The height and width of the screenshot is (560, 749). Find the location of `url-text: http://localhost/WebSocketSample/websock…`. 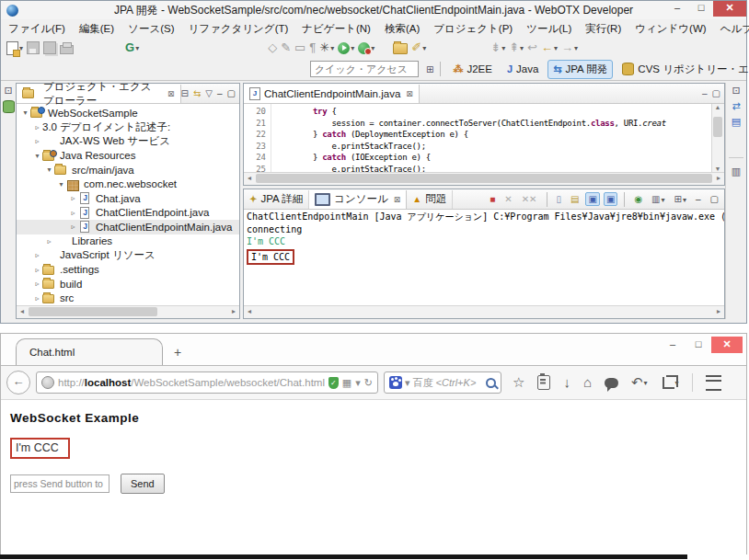

url-text: http://localhost/WebSocketSample/websock… is located at coordinates (191, 383).